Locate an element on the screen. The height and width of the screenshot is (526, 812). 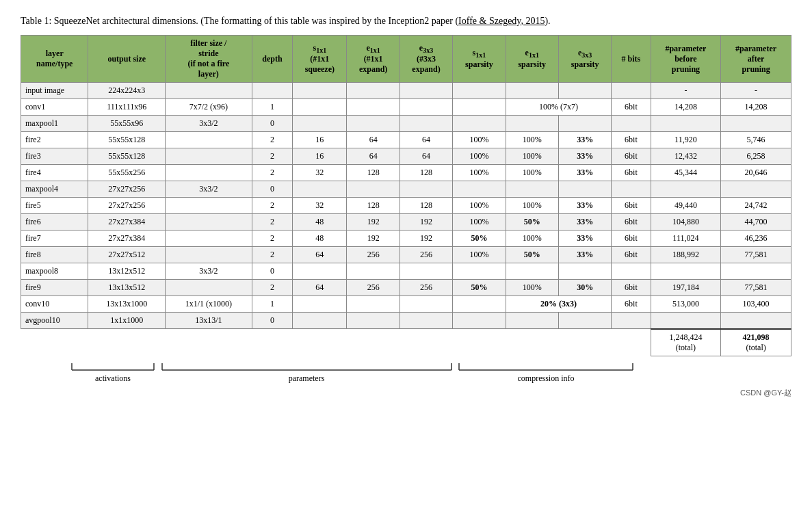
footer-parameters-label: parameters is located at coordinates (306, 378).